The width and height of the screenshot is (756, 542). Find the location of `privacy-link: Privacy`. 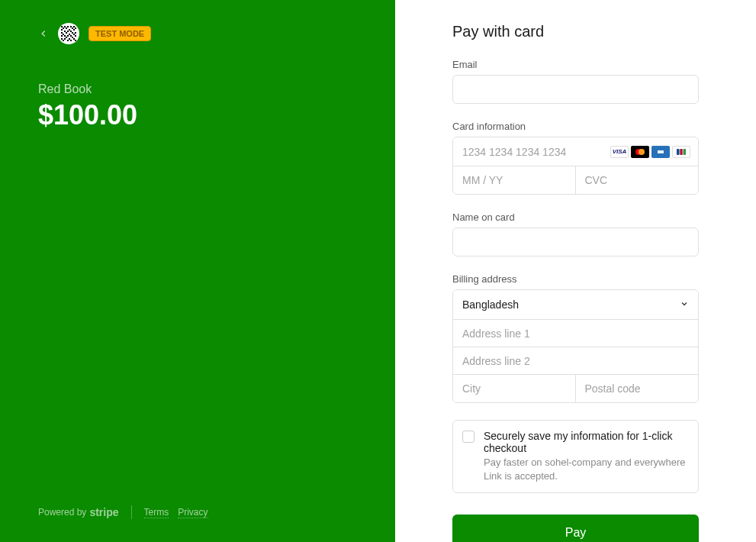

privacy-link: Privacy is located at coordinates (192, 513).